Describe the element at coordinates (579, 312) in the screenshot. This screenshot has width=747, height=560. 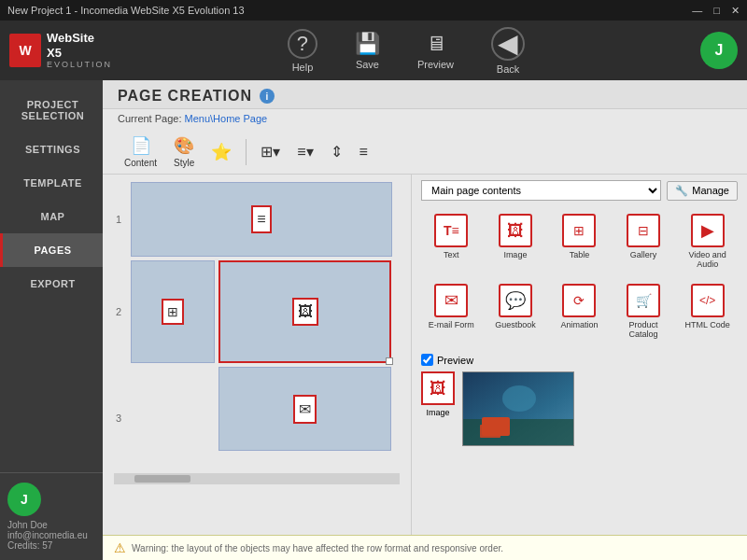
I see `object-animation: ⟳ Animation` at that location.